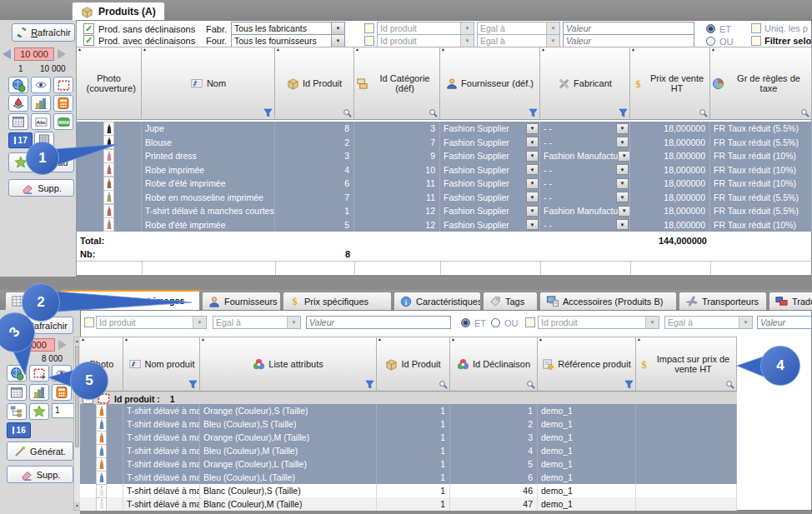 Image resolution: width=812 pixels, height=514 pixels. Describe the element at coordinates (409, 477) in the screenshot. I see `table-row-declinaison: T-shirt délavé à maBleu (Couleur),L (Tai…` at that location.